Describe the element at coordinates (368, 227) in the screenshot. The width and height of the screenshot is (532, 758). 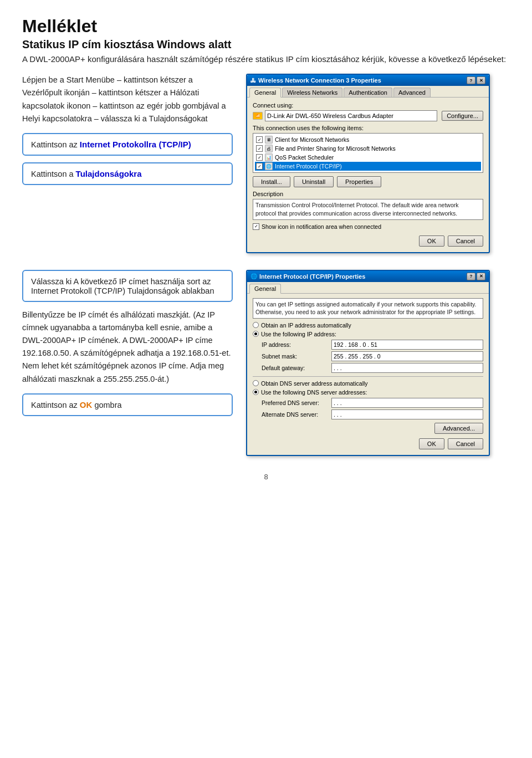
I see `show-icon-row: Show icon in notification area when conn…` at that location.